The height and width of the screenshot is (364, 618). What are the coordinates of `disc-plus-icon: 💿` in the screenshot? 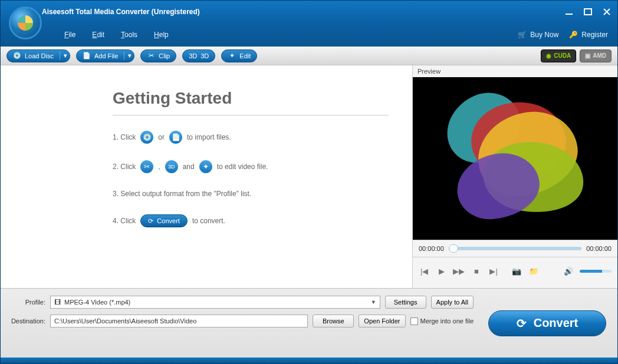 It's located at (147, 137).